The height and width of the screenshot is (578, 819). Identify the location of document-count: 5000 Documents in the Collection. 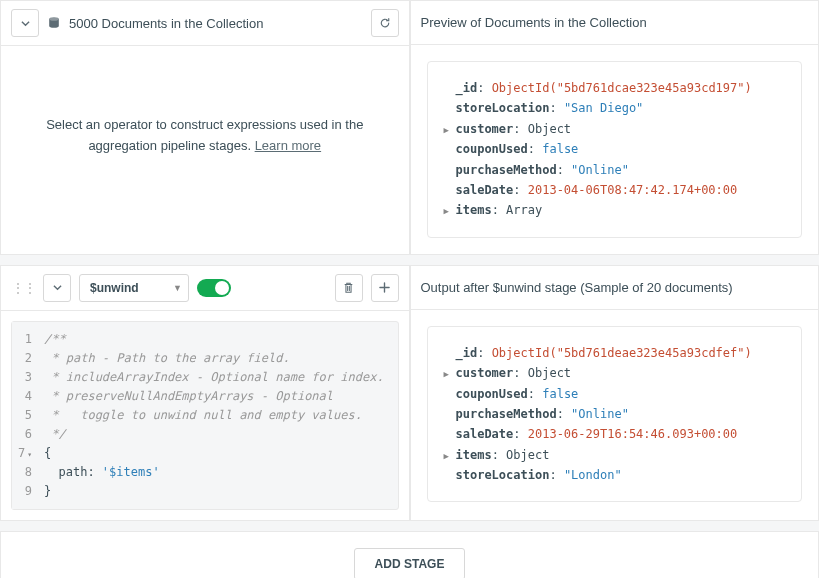
(166, 24).